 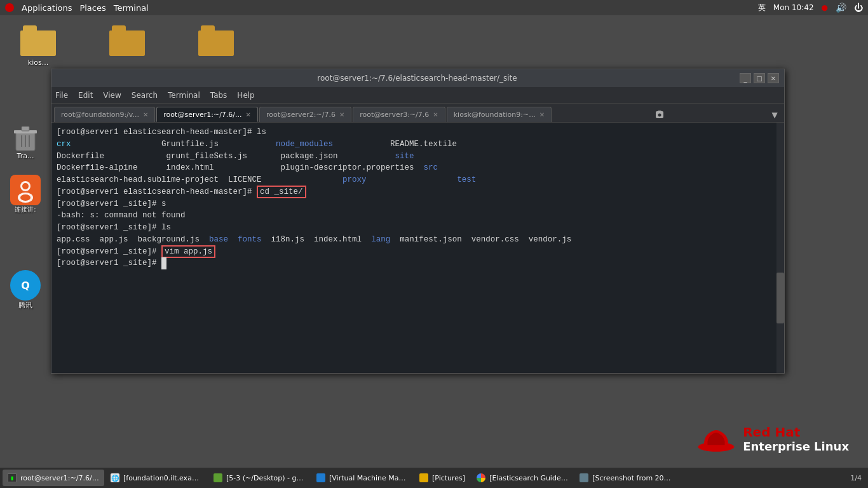 What do you see at coordinates (25, 194) in the screenshot?
I see `app-icon-connector: 连接讲:` at bounding box center [25, 194].